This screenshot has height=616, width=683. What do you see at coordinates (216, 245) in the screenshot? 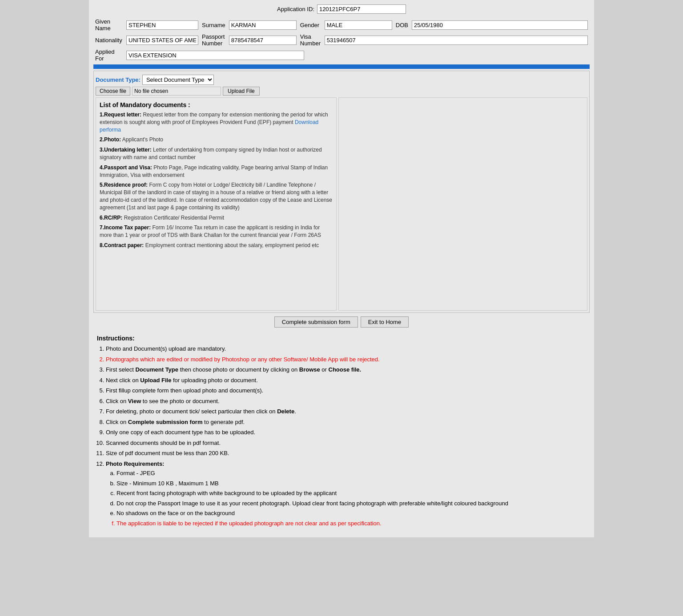
I see `doc-item-8: 8.Contract paper: Employment contract me…` at bounding box center [216, 245].